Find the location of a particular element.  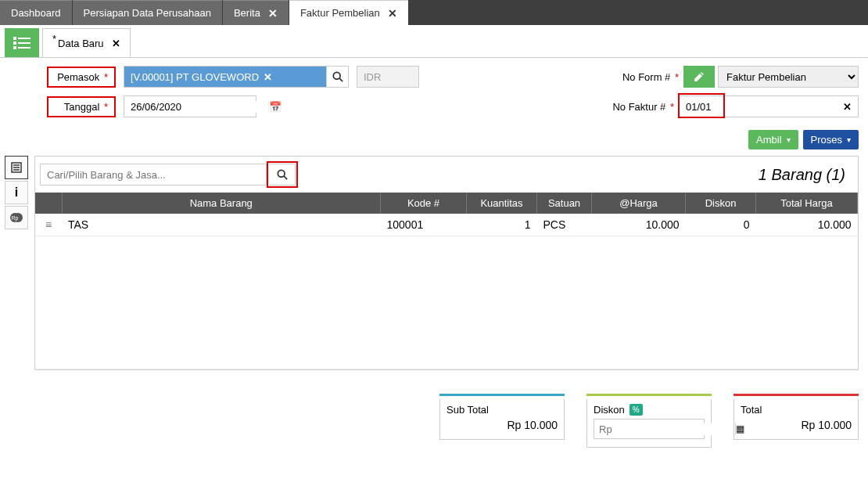

ambil-button: Ambil▾ is located at coordinates (773, 139).